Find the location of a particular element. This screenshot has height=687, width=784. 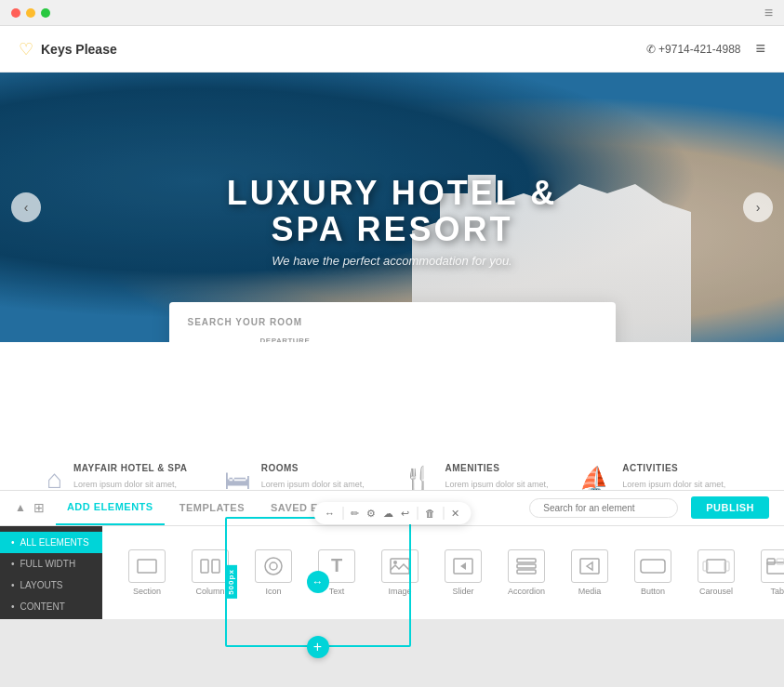

dot-red is located at coordinates (16, 13).